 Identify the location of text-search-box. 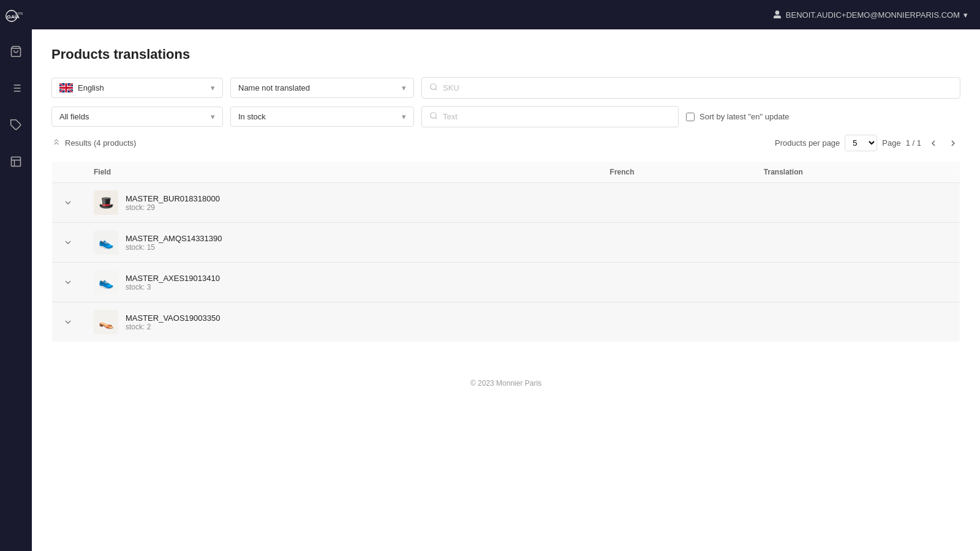
(550, 116).